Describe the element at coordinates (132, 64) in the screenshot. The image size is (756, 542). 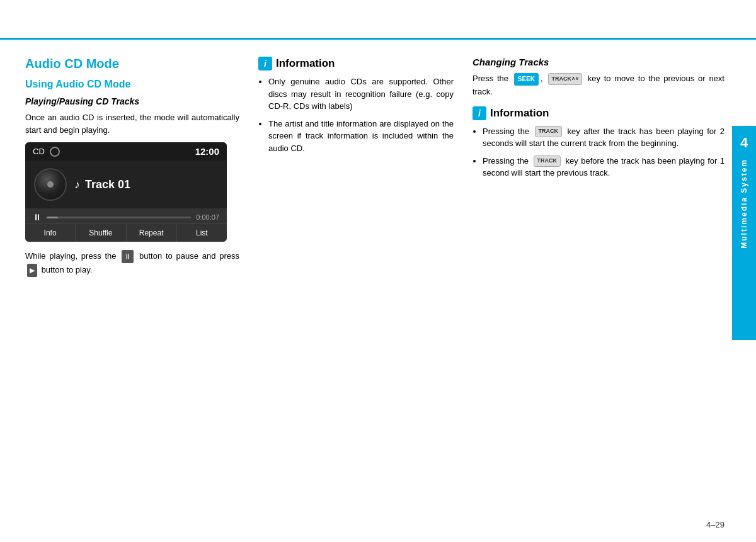
I see `main-title: Audio CD Mode` at that location.